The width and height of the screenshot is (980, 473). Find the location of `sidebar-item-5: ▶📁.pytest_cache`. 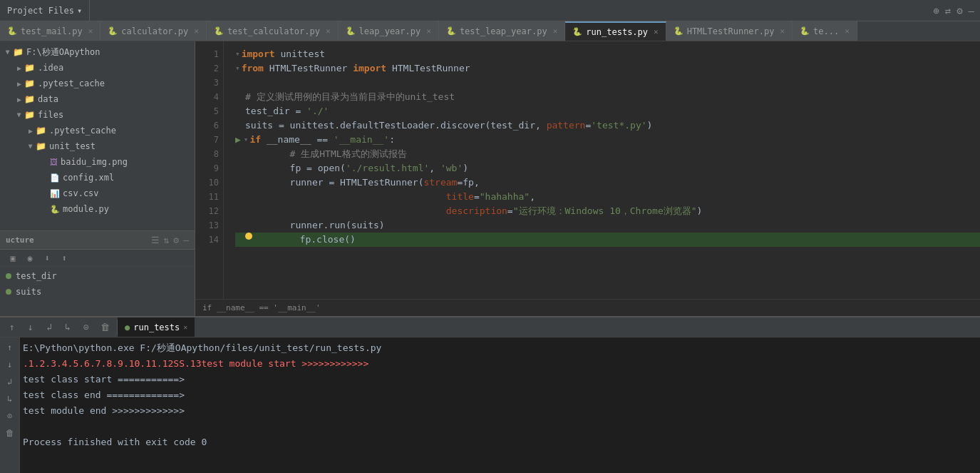

sidebar-item-5: ▶📁.pytest_cache is located at coordinates (97, 131).